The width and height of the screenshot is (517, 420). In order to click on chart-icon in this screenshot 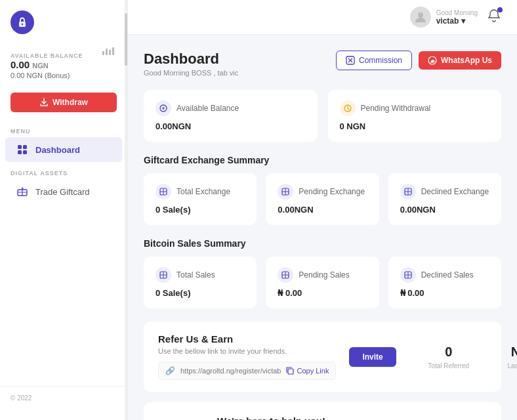, I will do `click(108, 51)`.